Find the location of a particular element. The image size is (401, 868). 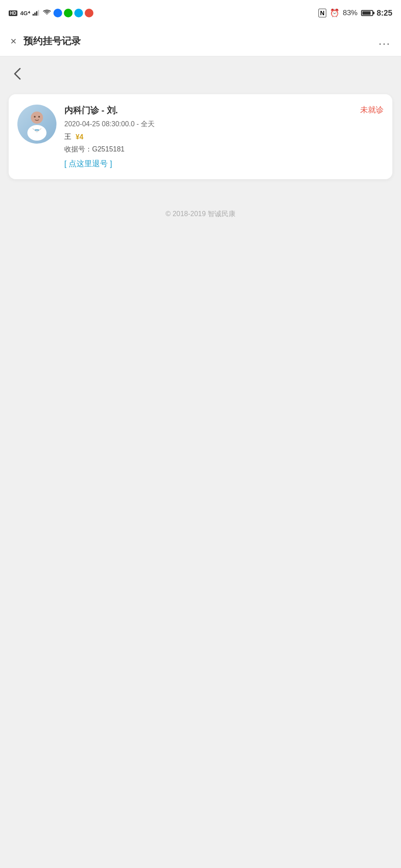

back-area is located at coordinates (201, 73).